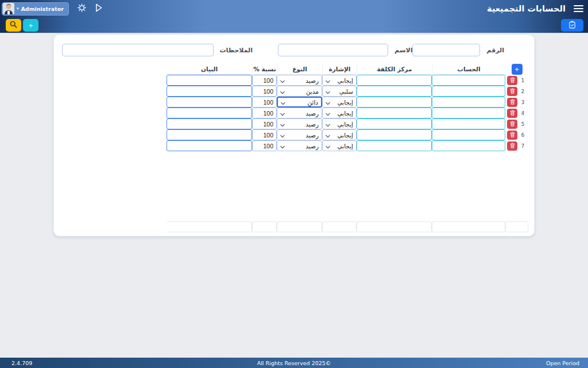  I want to click on period-status: Open Period, so click(519, 363).